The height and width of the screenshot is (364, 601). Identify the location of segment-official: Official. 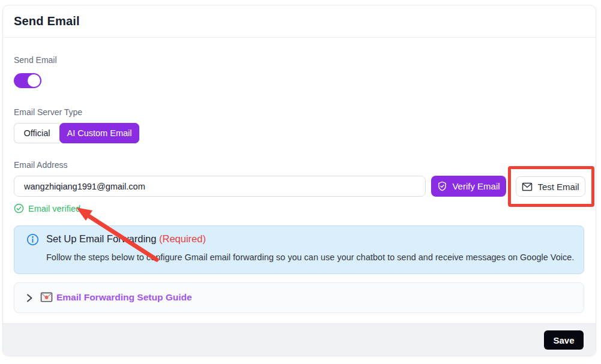
(37, 133).